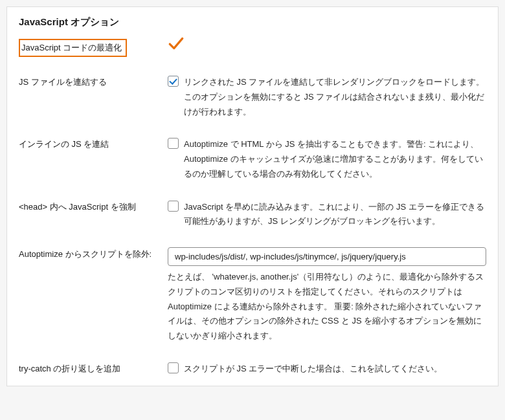 The width and height of the screenshot is (505, 420). Describe the element at coordinates (93, 144) in the screenshot. I see `inline-js-label: インラインの JS を連結` at that location.